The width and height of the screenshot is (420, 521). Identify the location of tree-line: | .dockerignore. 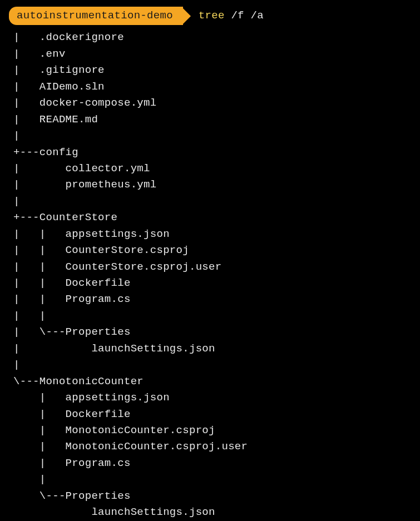
(213, 38).